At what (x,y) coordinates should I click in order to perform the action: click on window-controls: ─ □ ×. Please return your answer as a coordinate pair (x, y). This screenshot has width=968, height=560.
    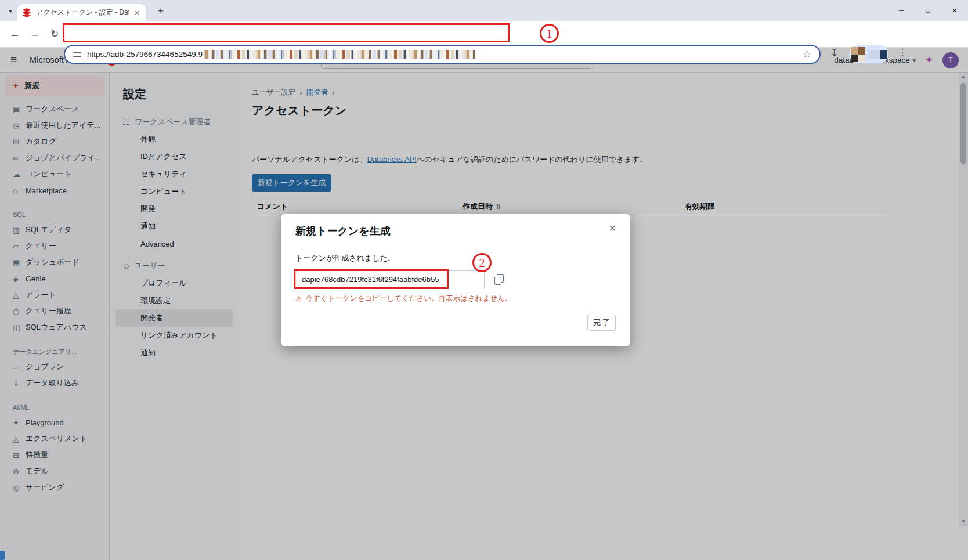
    Looking at the image, I should click on (928, 10).